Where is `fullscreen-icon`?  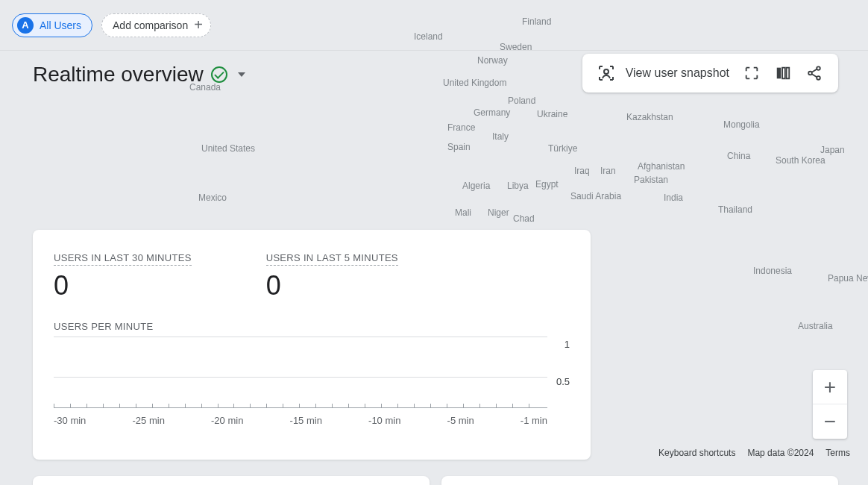 fullscreen-icon is located at coordinates (752, 73).